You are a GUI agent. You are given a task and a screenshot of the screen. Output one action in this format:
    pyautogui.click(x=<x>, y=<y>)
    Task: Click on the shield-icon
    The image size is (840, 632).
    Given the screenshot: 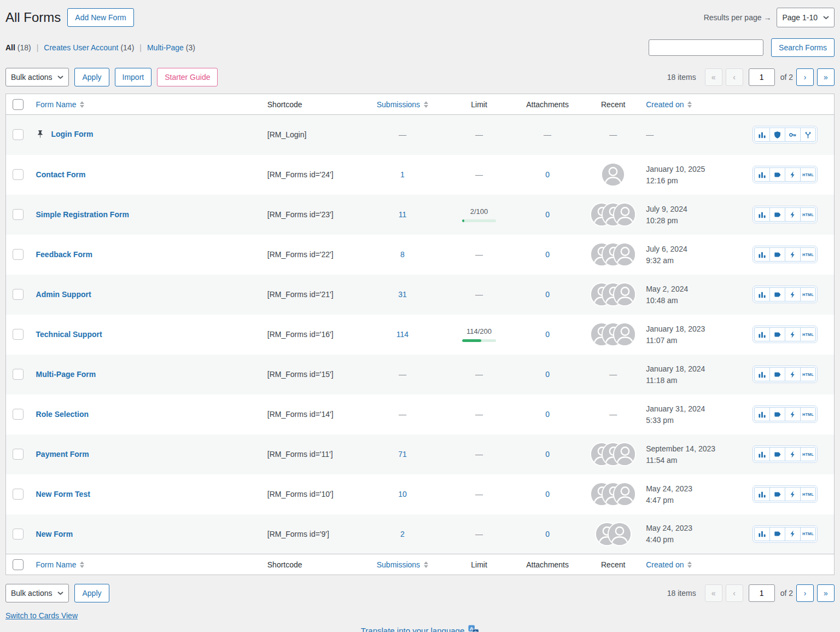 What is the action you would take?
    pyautogui.click(x=778, y=135)
    